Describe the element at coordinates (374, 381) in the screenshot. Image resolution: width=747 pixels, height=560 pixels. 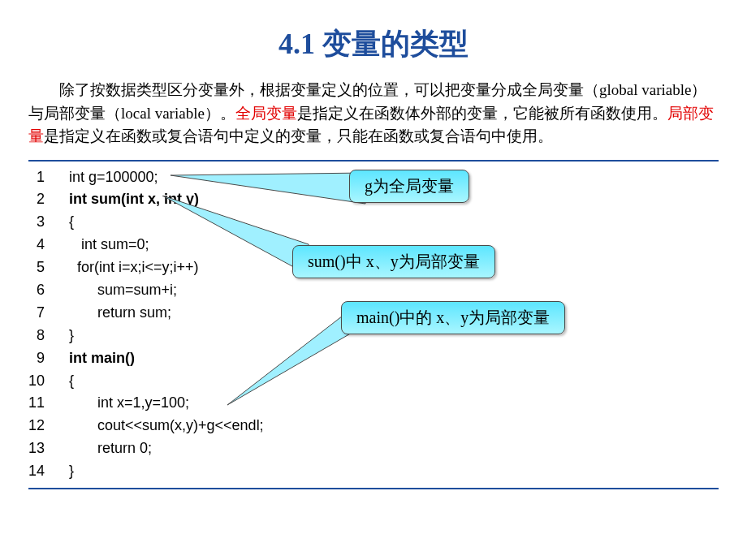
I see `code-line: 10{` at that location.